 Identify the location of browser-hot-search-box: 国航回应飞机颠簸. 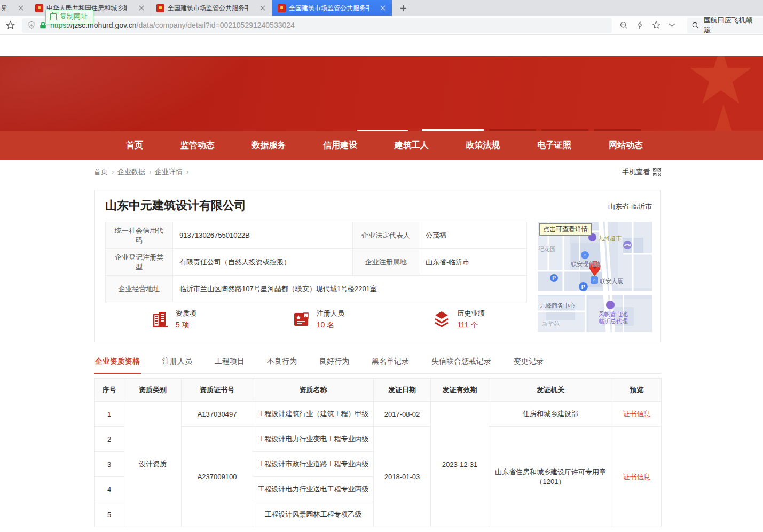
(725, 26).